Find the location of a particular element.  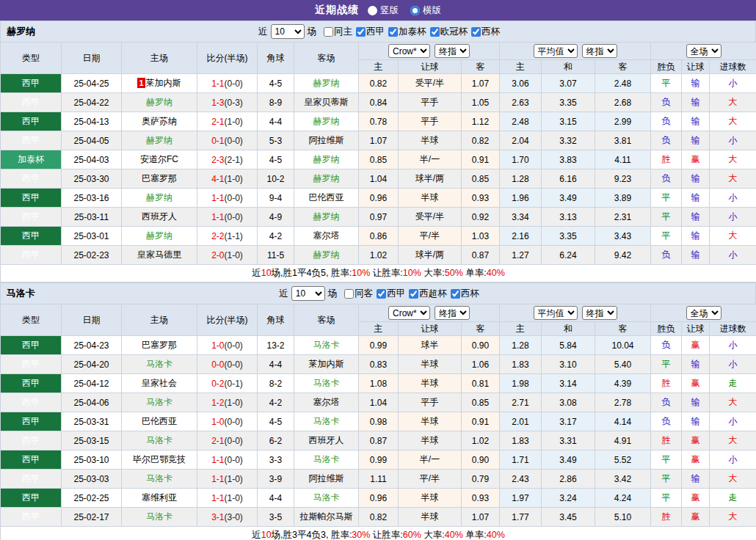

layout-radio-option: 竖版 is located at coordinates (383, 10).